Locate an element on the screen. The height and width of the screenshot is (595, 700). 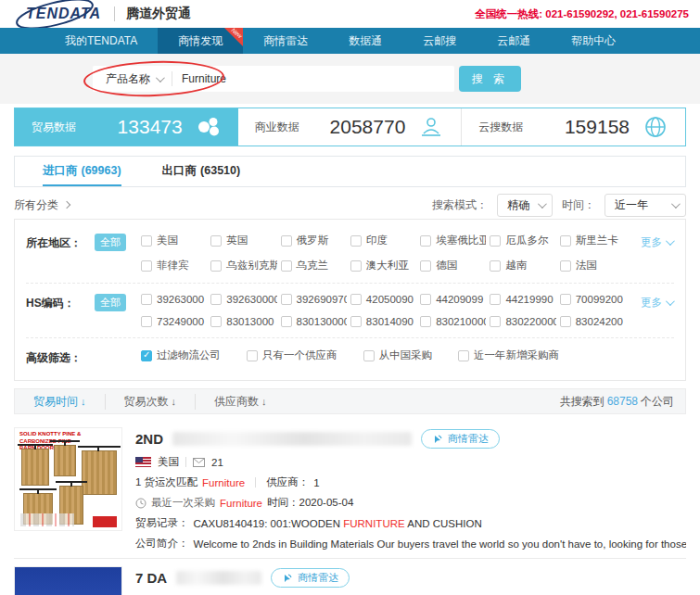
nav-item-help-center: 帮助中心 is located at coordinates (593, 41).